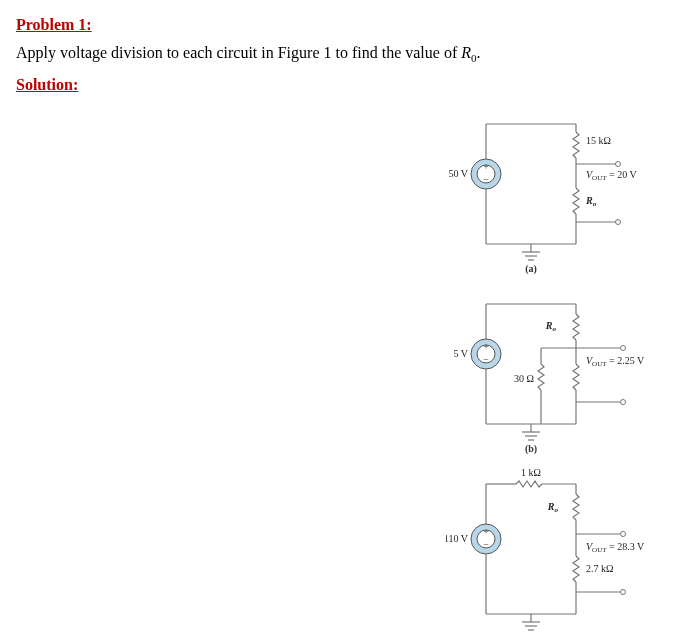  What do you see at coordinates (348, 85) in the screenshot?
I see `solution-title: Solution:` at bounding box center [348, 85].